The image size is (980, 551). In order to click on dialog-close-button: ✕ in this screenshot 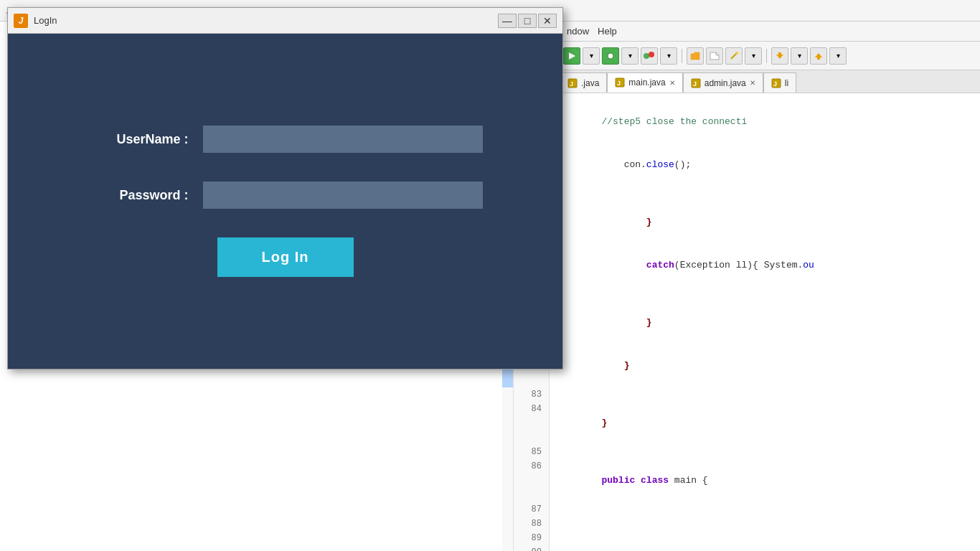, I will do `click(547, 21)`.